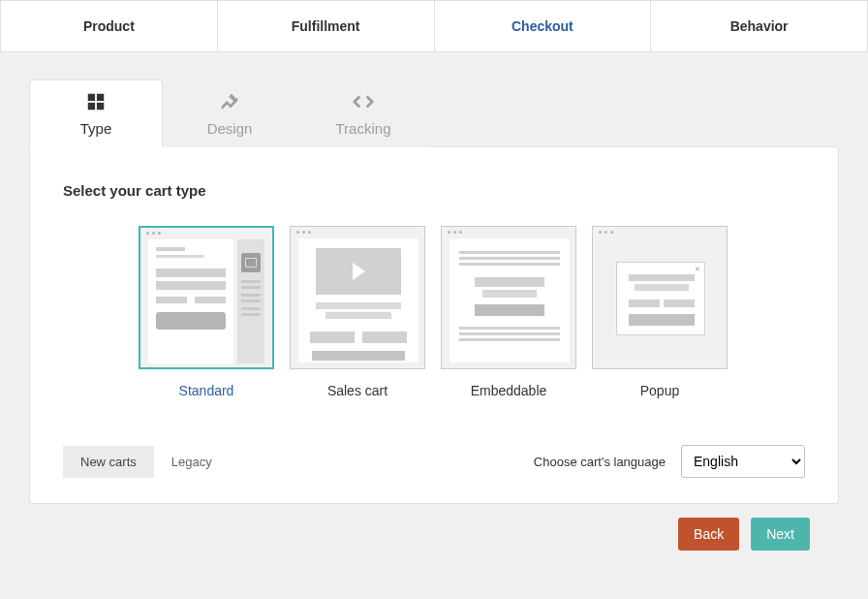 The height and width of the screenshot is (599, 868). Describe the element at coordinates (509, 298) in the screenshot. I see `thumbnail-embeddable` at that location.